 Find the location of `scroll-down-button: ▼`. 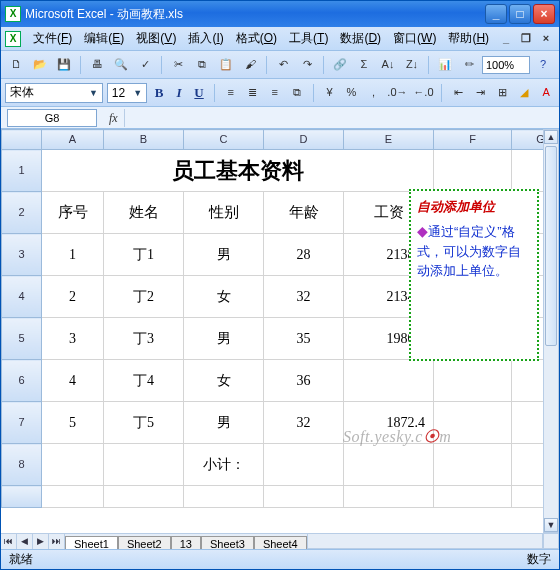

scroll-down-button: ▼ is located at coordinates (551, 525).